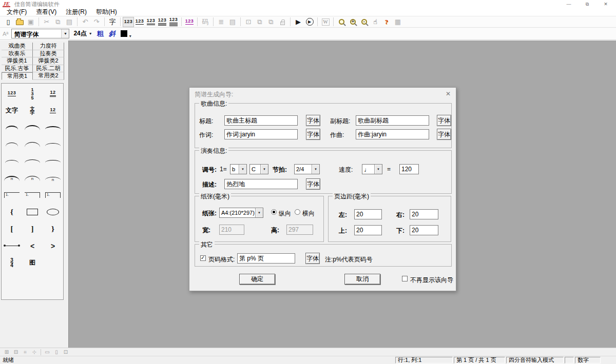 The height and width of the screenshot is (364, 616). I want to click on menu-register: 注册(R), so click(76, 12).